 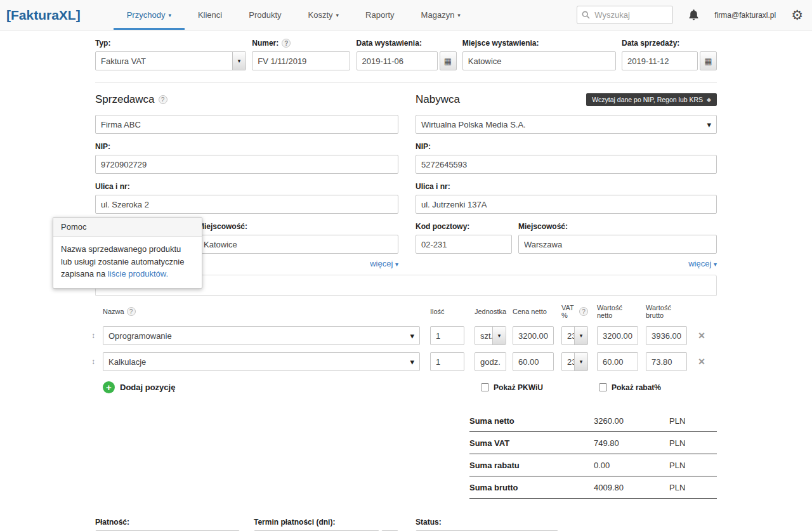 What do you see at coordinates (210, 15) in the screenshot?
I see `nav-item-klienci: Klienci` at bounding box center [210, 15].